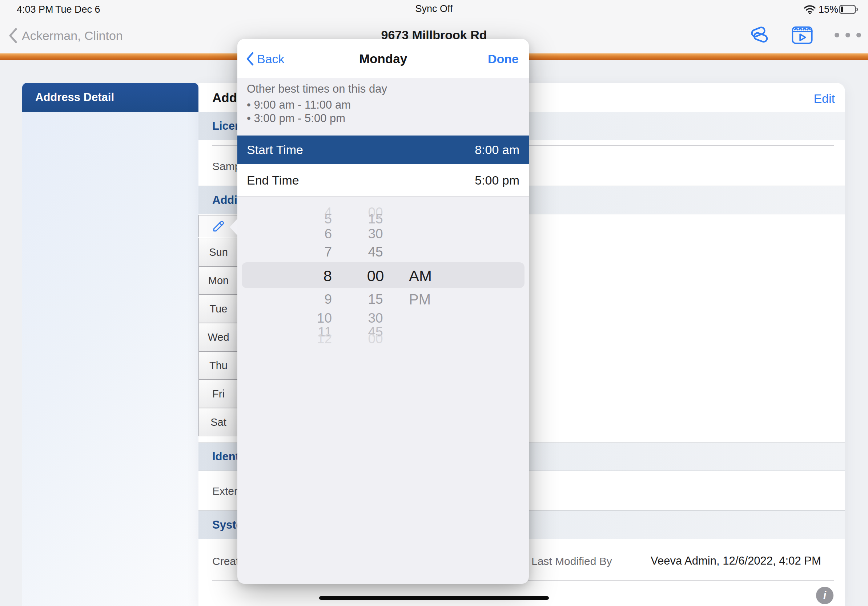  What do you see at coordinates (824, 98) in the screenshot?
I see `edit-button: Edit` at bounding box center [824, 98].